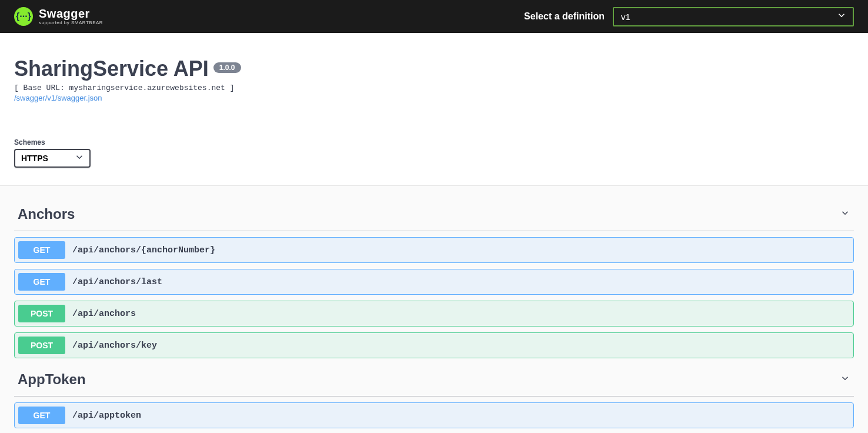  I want to click on definition-select-wrap: v1, so click(733, 16).